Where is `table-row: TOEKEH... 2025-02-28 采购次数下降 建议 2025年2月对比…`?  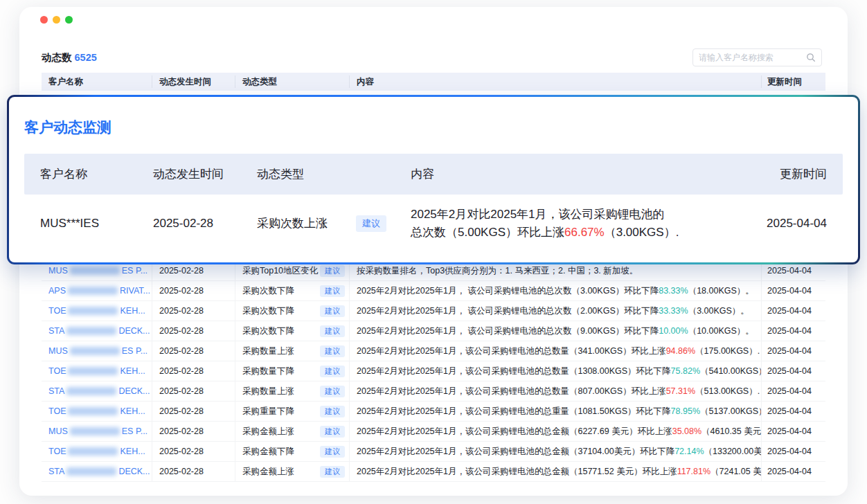 table-row: TOEKEH... 2025-02-28 采购次数下降 建议 2025年2月对比… is located at coordinates (434, 312).